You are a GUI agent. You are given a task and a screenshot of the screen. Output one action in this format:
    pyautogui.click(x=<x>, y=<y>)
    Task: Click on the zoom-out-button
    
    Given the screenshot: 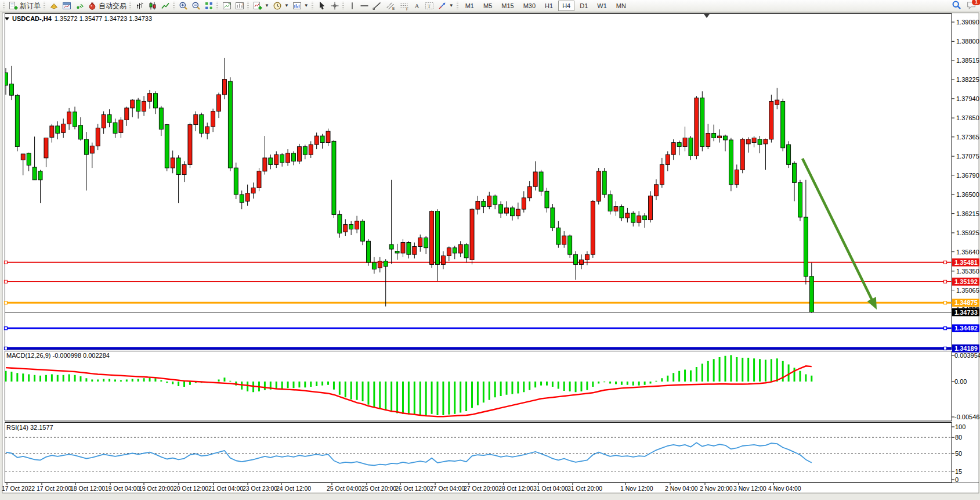 What is the action you would take?
    pyautogui.click(x=196, y=6)
    